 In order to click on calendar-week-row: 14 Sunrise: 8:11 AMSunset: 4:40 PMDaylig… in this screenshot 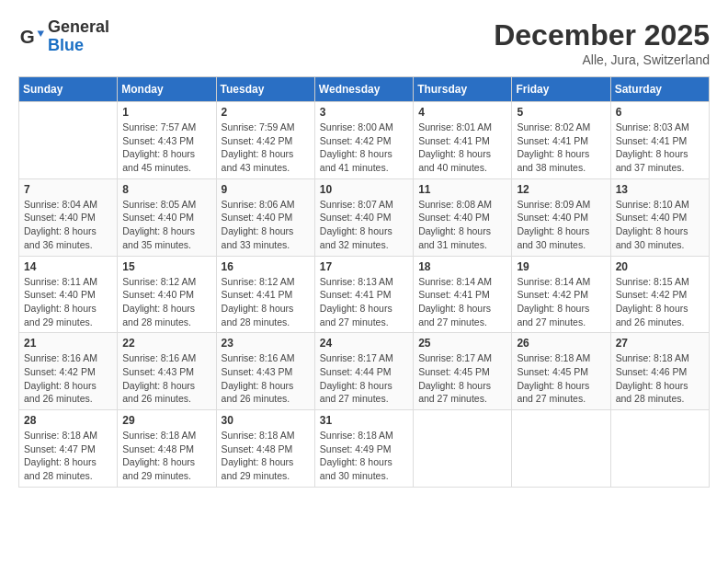, I will do `click(364, 294)`.